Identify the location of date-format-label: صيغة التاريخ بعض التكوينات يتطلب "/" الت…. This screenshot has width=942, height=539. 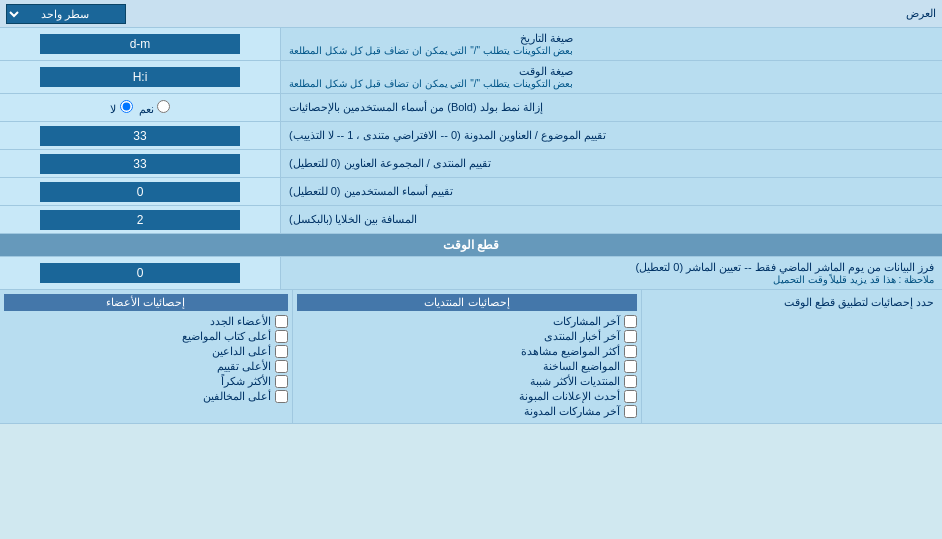
(611, 44).